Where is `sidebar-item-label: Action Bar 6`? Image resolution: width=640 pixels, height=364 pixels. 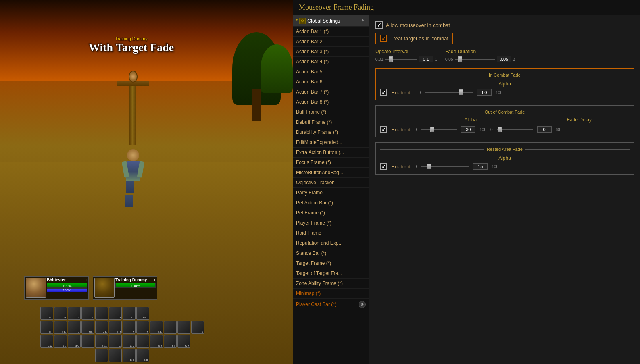 sidebar-item-label: Action Bar 6 is located at coordinates (309, 82).